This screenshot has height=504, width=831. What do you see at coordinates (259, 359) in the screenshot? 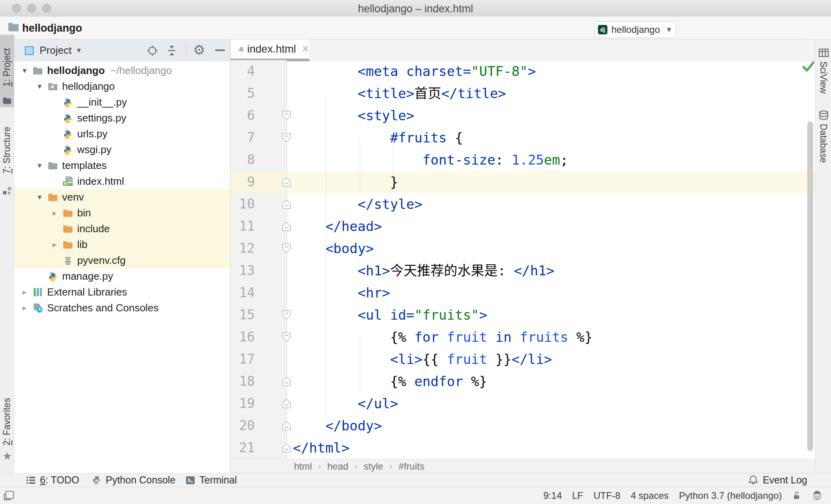
I see `editor-gutter: 17` at bounding box center [259, 359].